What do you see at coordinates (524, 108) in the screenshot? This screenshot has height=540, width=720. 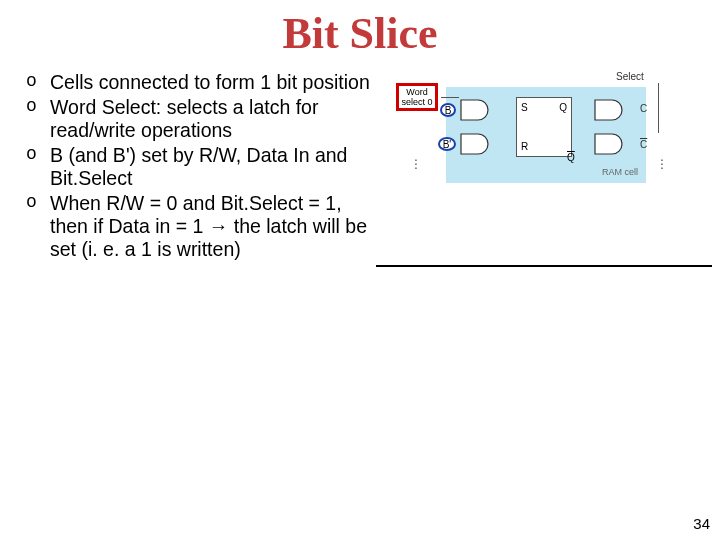 I see `latch-pin-s: S` at bounding box center [524, 108].